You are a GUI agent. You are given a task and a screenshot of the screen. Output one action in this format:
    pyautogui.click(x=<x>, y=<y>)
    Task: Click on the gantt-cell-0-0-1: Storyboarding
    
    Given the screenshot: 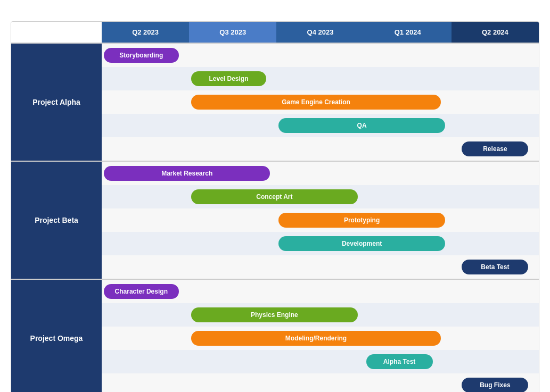 What is the action you would take?
    pyautogui.click(x=145, y=55)
    